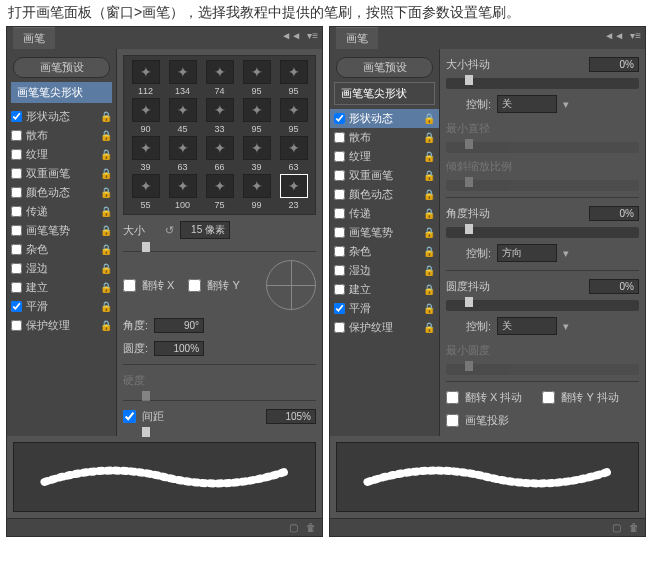  I want to click on brush-presets-button: 画笔预设, so click(384, 68).